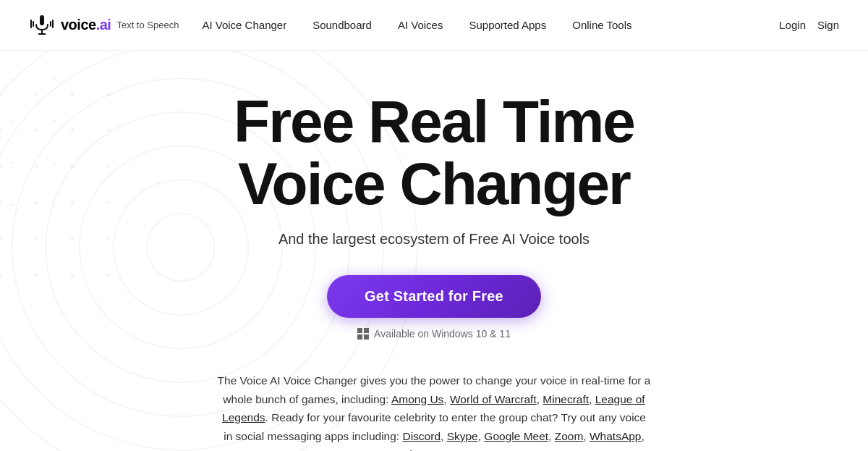 This screenshot has height=451, width=868. What do you see at coordinates (463, 436) in the screenshot?
I see `link-skype: Skype` at bounding box center [463, 436].